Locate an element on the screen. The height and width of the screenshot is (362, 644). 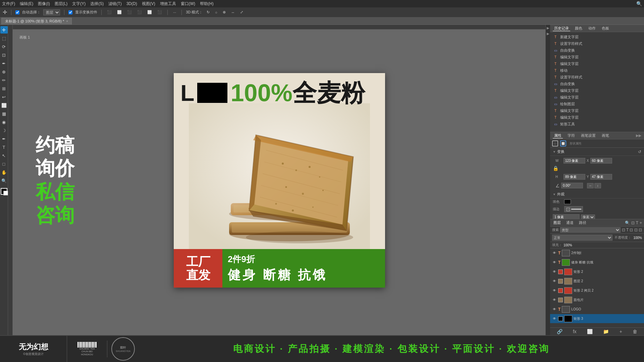
menu-item-layer: 图层(L) is located at coordinates (61, 4).